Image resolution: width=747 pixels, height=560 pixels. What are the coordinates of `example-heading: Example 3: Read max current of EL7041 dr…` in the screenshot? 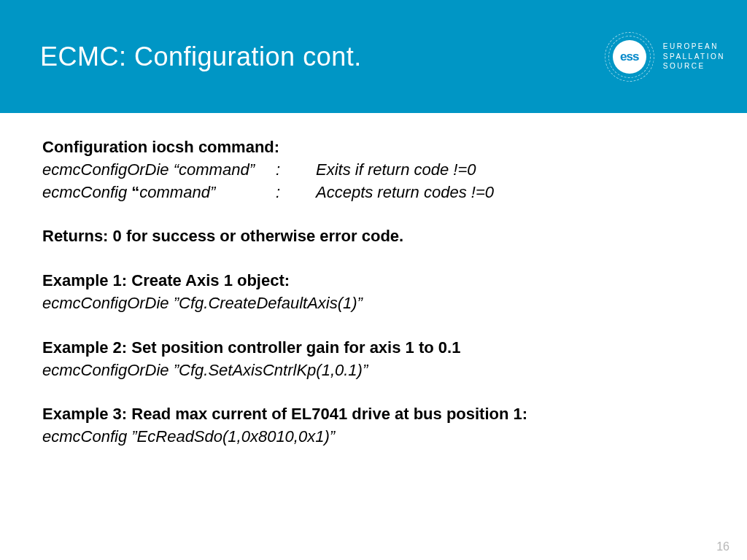 It's located at (374, 414).